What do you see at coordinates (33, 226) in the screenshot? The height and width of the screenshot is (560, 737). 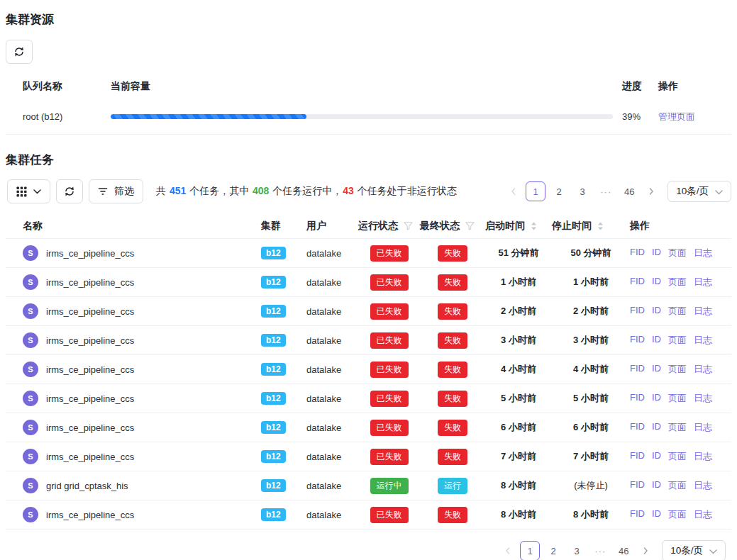 I see `col-name: 名称` at bounding box center [33, 226].